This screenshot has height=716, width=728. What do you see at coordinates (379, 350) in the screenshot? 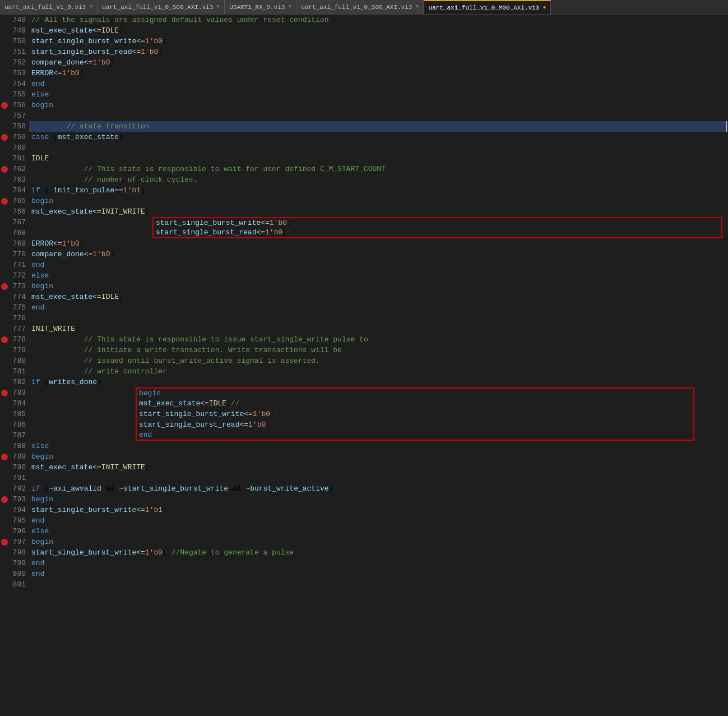
I see `code-line: // initiate a write transaction. Write t…` at bounding box center [379, 350].